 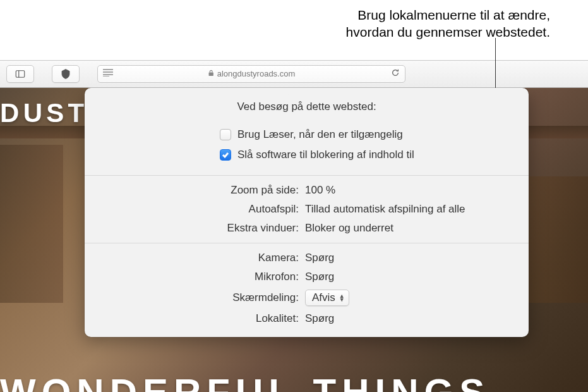 What do you see at coordinates (251, 74) in the screenshot?
I see `address-bar: alongdustyroads.com` at bounding box center [251, 74].